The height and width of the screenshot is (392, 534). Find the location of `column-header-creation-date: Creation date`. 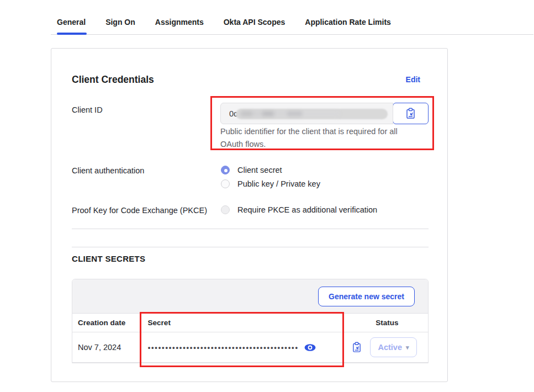

column-header-creation-date: Creation date is located at coordinates (107, 322).